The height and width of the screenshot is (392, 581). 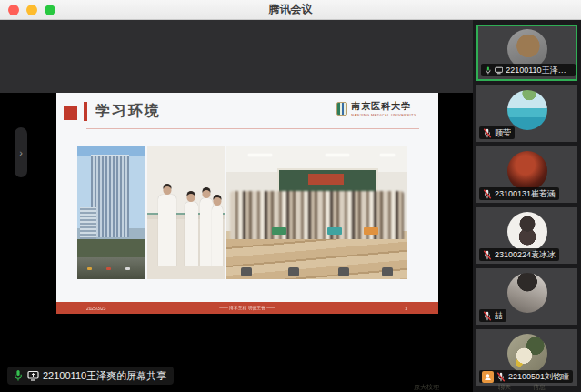 I want to click on slide-footer: 2025/3/23 —— 博学至精 明德至善 —— 3, so click(x=247, y=307).